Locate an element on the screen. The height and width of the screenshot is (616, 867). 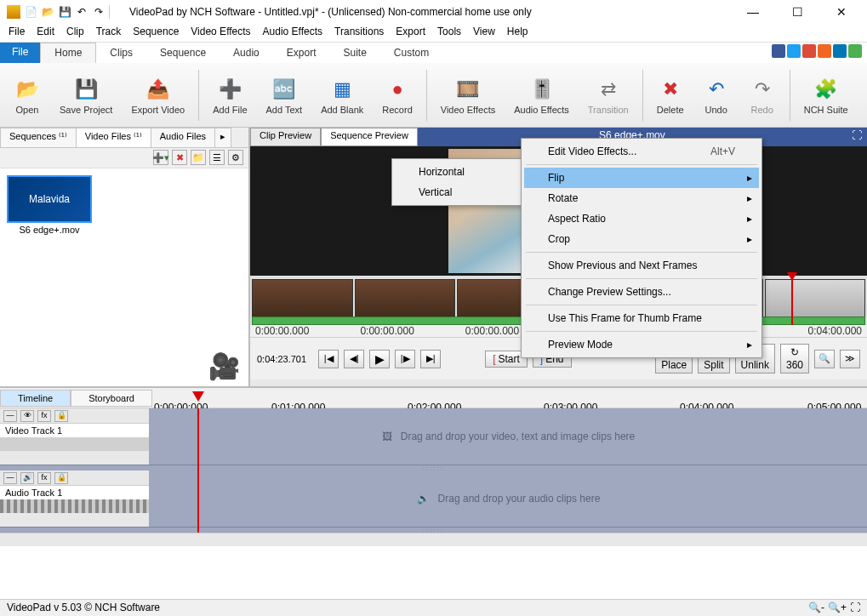
zoom-in-icon: 🔍+ is located at coordinates (837, 607).